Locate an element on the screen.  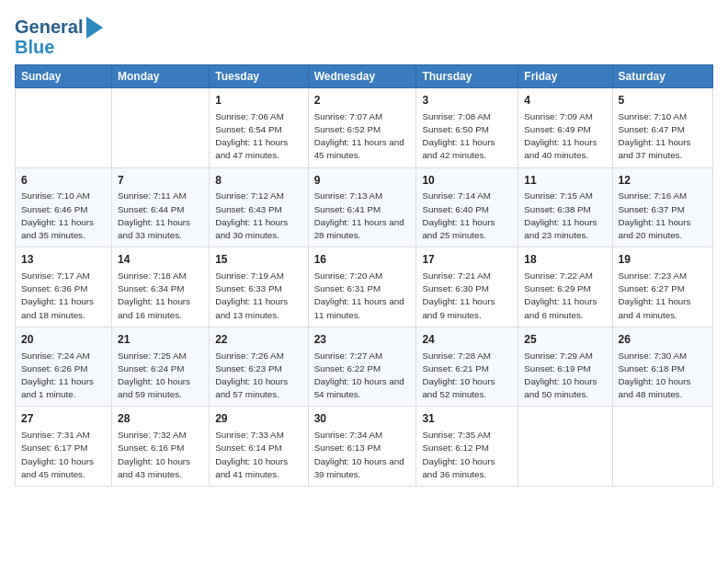
day-cell: 1Sunrise: 7:06 AM Sunset: 6:54 PM Daylig… is located at coordinates (259, 129).